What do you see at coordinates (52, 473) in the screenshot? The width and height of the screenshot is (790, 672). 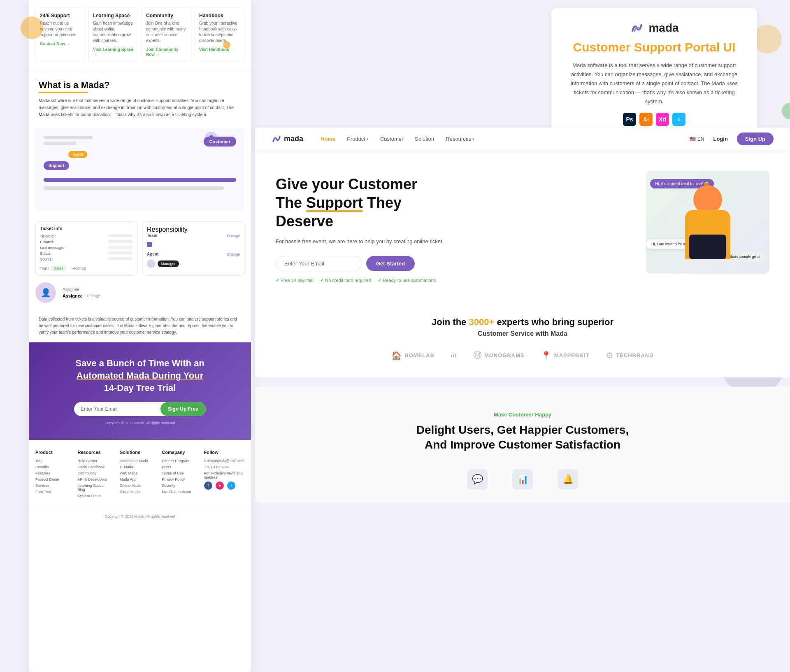 I see `footer-link-features: Features` at bounding box center [52, 473].